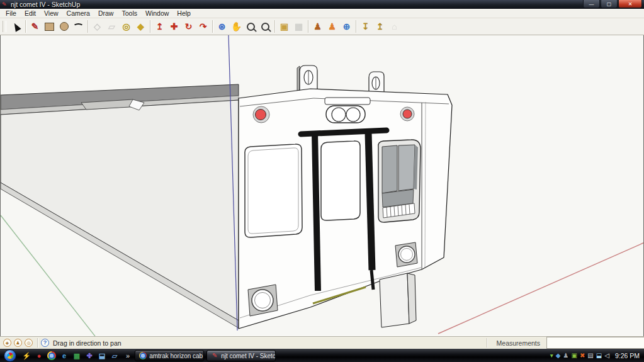 This screenshot has width=644, height=362. What do you see at coordinates (26, 356) in the screenshot?
I see `aim-icon: ⚡` at bounding box center [26, 356].